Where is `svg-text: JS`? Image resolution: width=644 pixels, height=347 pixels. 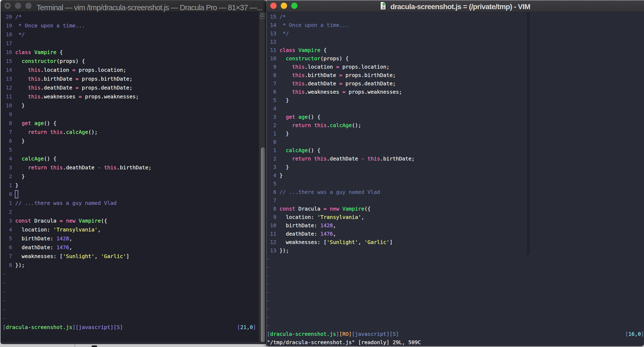 svg-text: JS is located at coordinates (383, 8).